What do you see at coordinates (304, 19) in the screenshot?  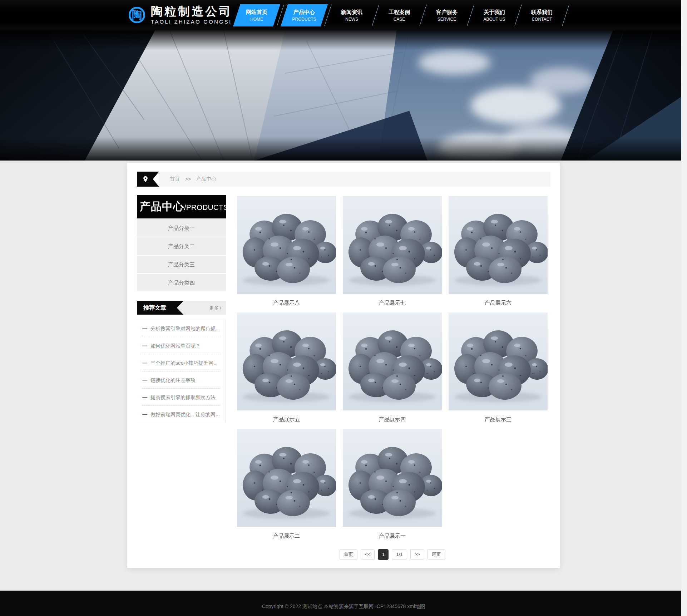 I see `nav-label-en: PRODUCTS` at bounding box center [304, 19].